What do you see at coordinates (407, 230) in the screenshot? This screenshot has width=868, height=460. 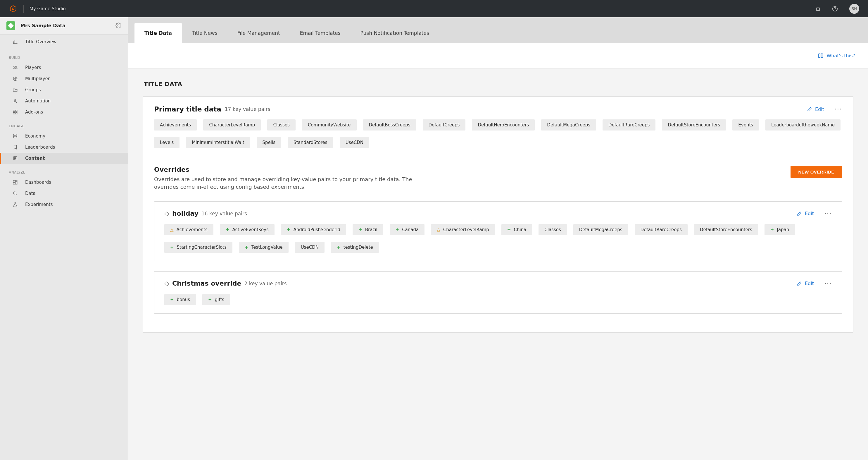 I see `chip-canada: +Canada` at bounding box center [407, 230].